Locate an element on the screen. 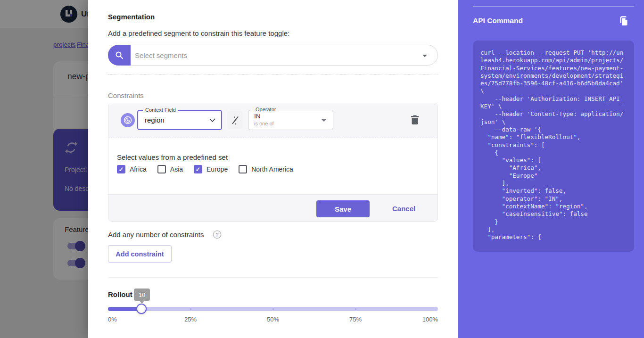  constraint-header: Context Field region Operator IN is one … is located at coordinates (273, 121).